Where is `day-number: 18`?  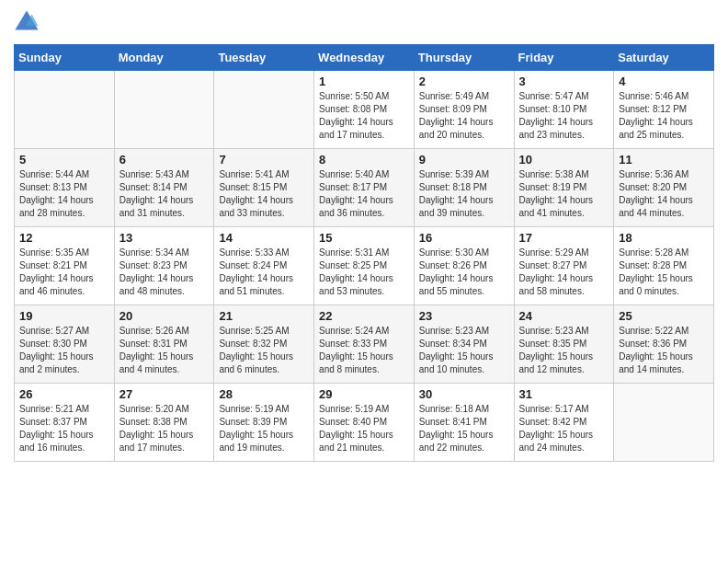 day-number: 18 is located at coordinates (664, 237).